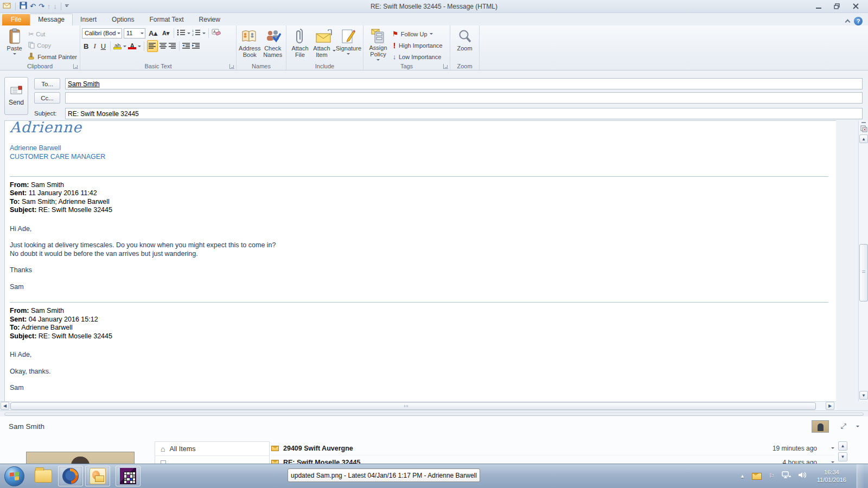  I want to click on scroll-right-button: ▶, so click(830, 406).